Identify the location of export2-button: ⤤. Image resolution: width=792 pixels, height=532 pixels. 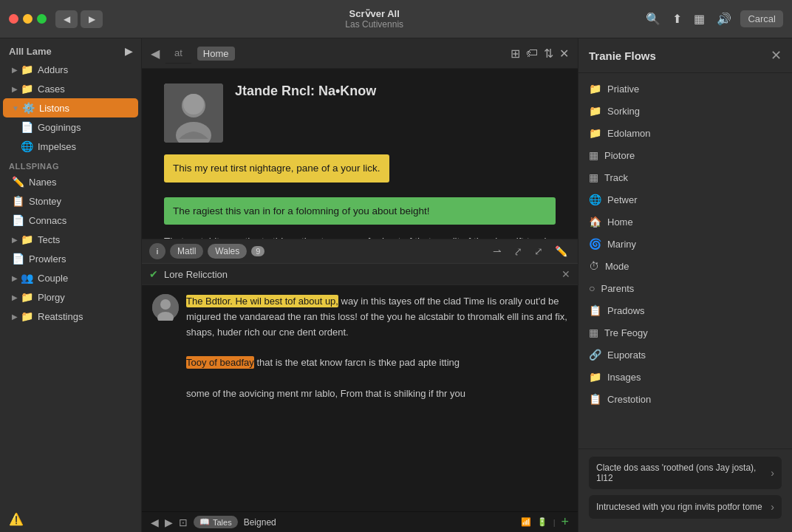
(518, 251).